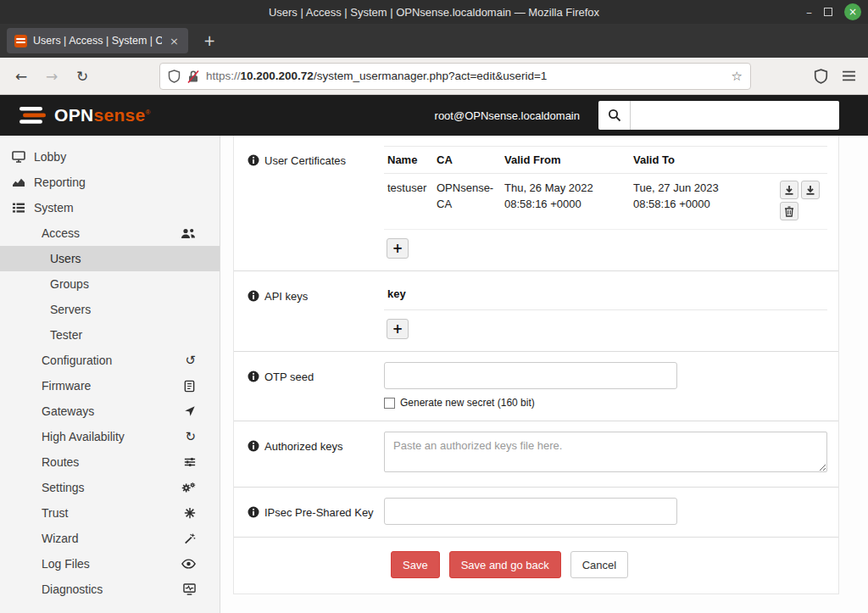  What do you see at coordinates (110, 208) in the screenshot?
I see `sidebar-item-system: System` at bounding box center [110, 208].